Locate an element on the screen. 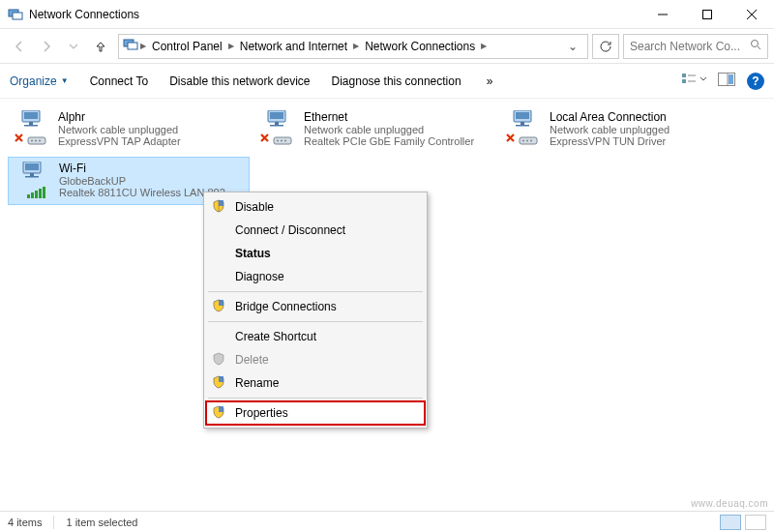 The image size is (774, 532). search-input: Search Network Co... is located at coordinates (696, 46).